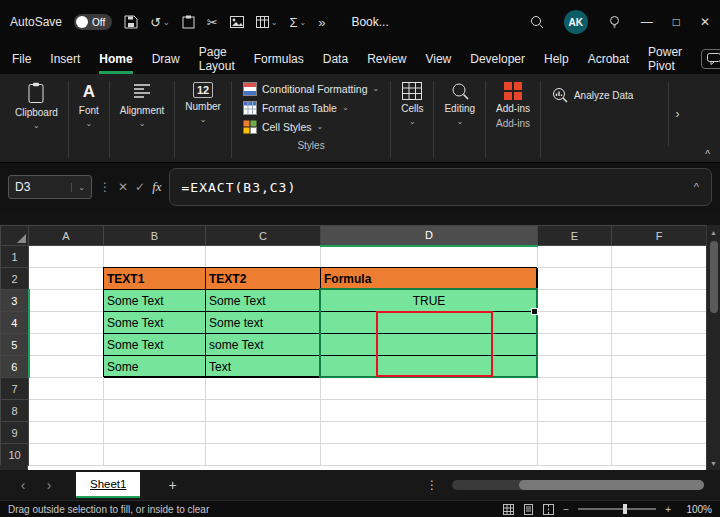 The width and height of the screenshot is (720, 517). Describe the element at coordinates (575, 345) in the screenshot. I see `cell-E5` at that location.